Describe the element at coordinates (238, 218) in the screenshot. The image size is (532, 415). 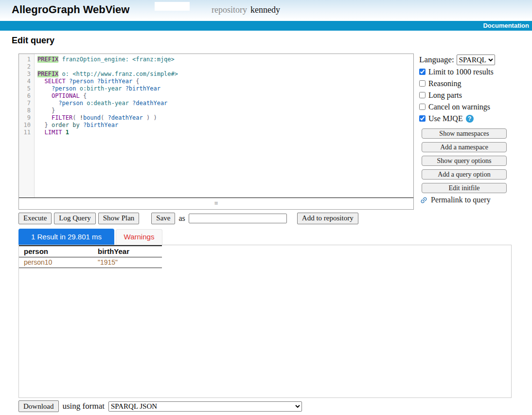
I see `save-name-input` at that location.